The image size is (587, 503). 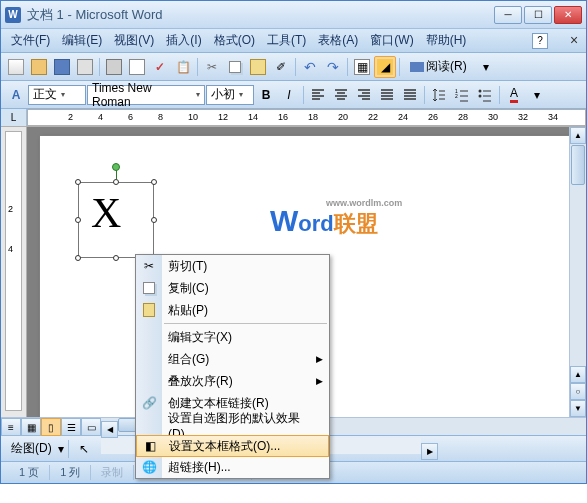 I want to click on align-justify-button, so click(x=387, y=95).